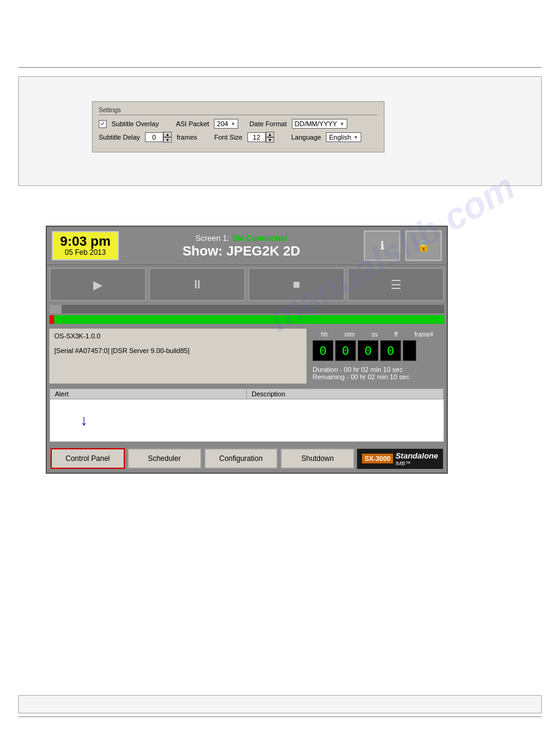  Describe the element at coordinates (149, 394) in the screenshot. I see `alert-column-header: Alert` at that location.